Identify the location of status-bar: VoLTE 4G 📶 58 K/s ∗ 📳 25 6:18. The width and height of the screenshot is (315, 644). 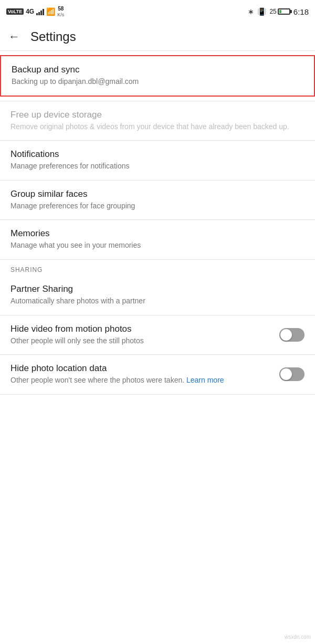
(158, 12).